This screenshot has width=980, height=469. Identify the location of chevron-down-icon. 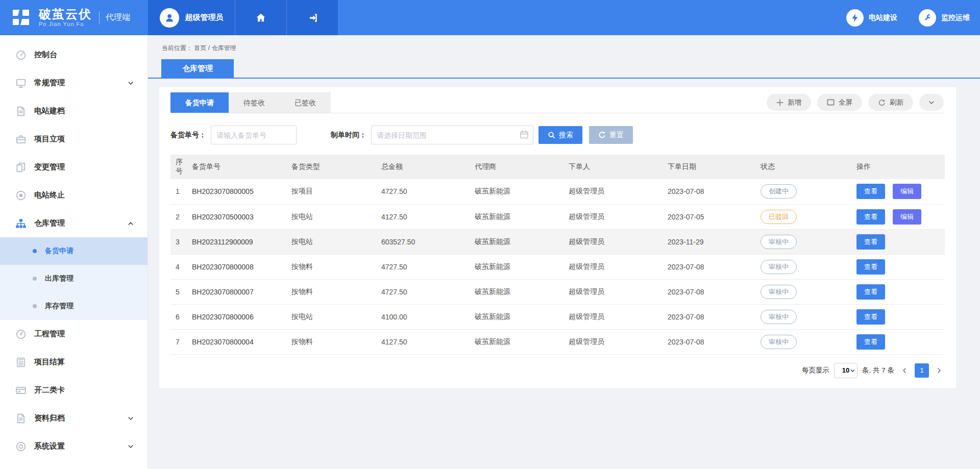
(131, 447).